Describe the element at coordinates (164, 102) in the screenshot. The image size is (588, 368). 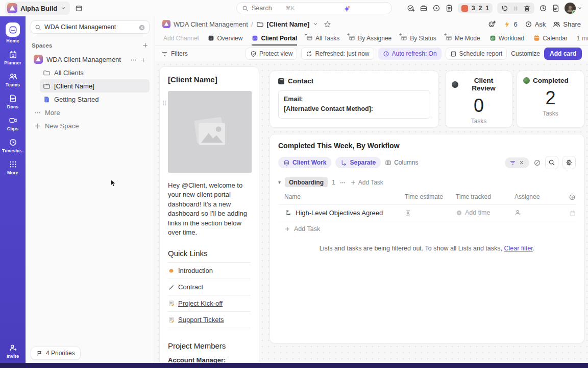
I see `drag-handle-icon` at that location.